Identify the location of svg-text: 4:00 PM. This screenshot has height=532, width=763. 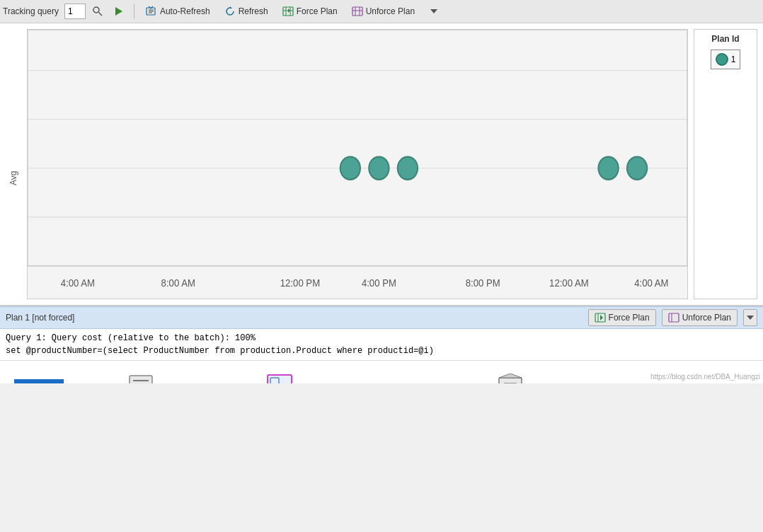
(379, 283).